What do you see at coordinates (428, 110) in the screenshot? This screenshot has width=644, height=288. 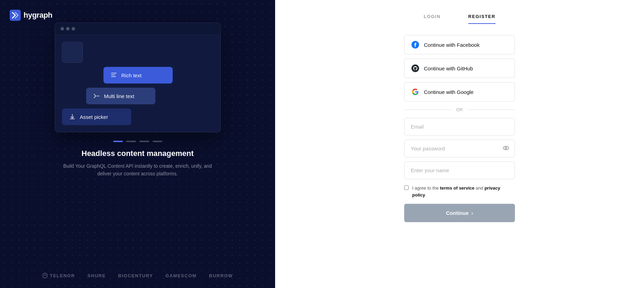 I see `or-line-left` at bounding box center [428, 110].